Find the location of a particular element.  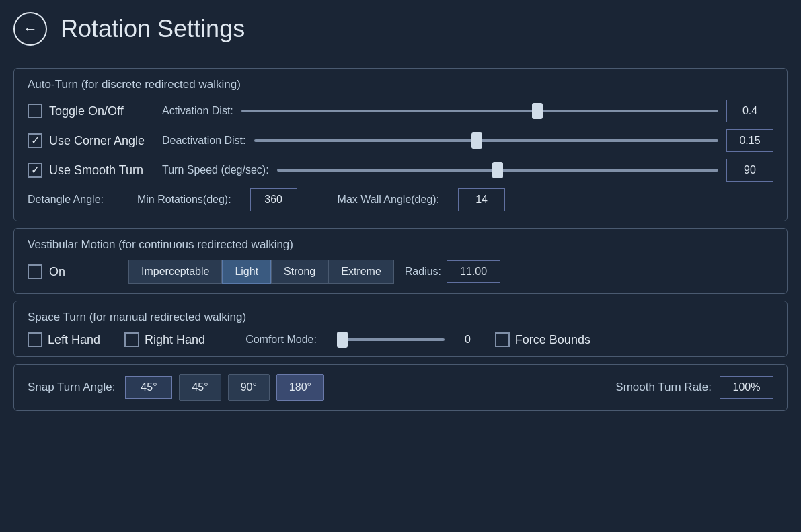

detangle-label: Detangle Angle: is located at coordinates (66, 200).